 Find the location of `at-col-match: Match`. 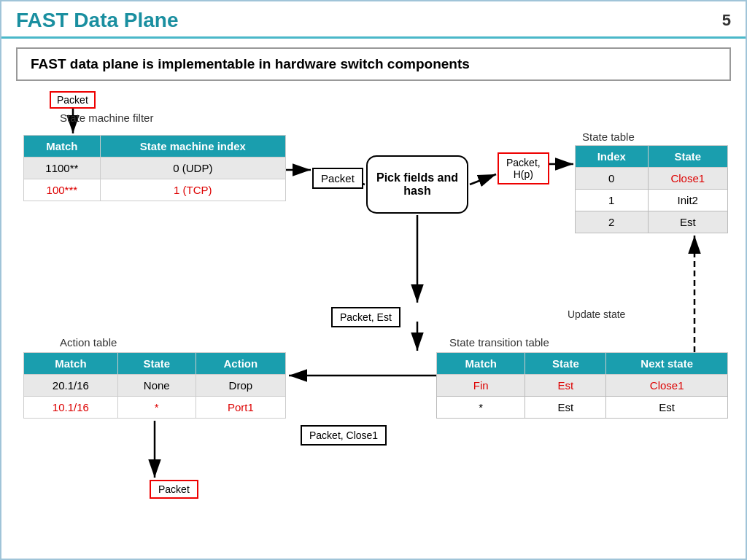

at-col-match: Match is located at coordinates (71, 364).